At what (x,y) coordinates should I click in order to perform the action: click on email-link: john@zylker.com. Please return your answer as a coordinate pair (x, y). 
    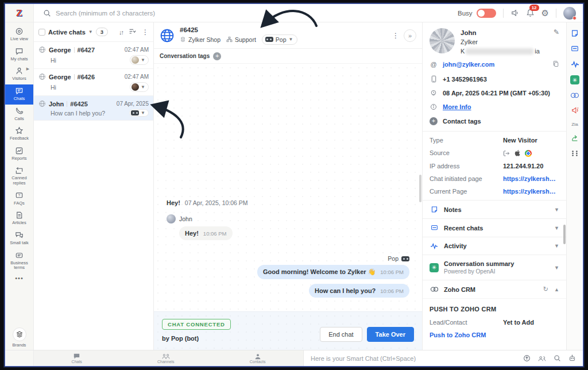
    Looking at the image, I should click on (469, 64).